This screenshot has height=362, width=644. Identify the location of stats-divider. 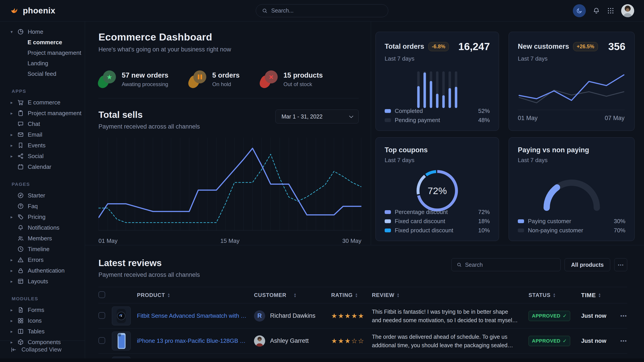
(228, 98).